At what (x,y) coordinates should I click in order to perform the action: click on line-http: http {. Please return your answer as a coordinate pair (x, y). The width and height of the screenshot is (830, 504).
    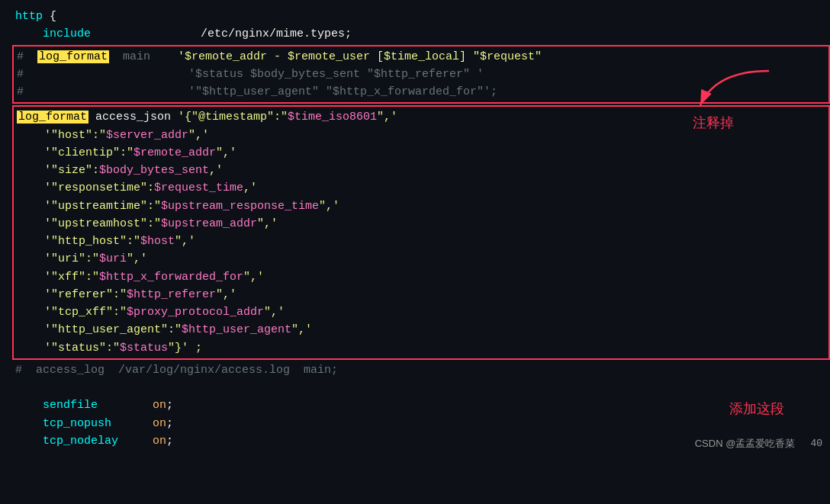
    Looking at the image, I should click on (423, 17).